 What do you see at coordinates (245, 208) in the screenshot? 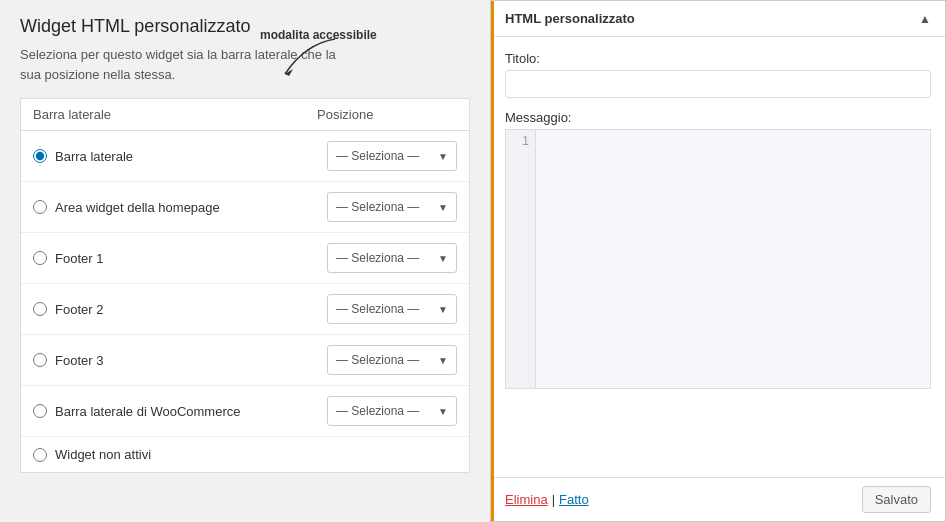
I see `table-row: Area widget della homepage — Seleziona —…` at bounding box center [245, 208].